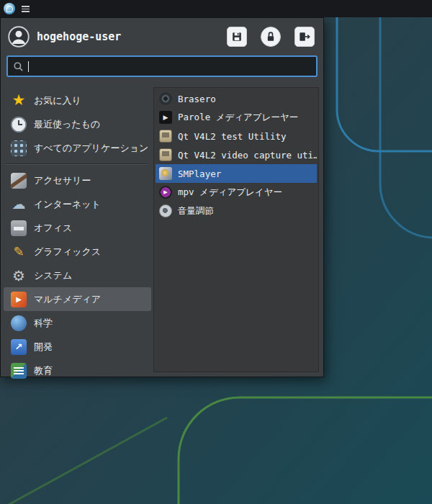 Image resolution: width=432 pixels, height=504 pixels. Describe the element at coordinates (166, 117) in the screenshot. I see `parole-icon` at that location.